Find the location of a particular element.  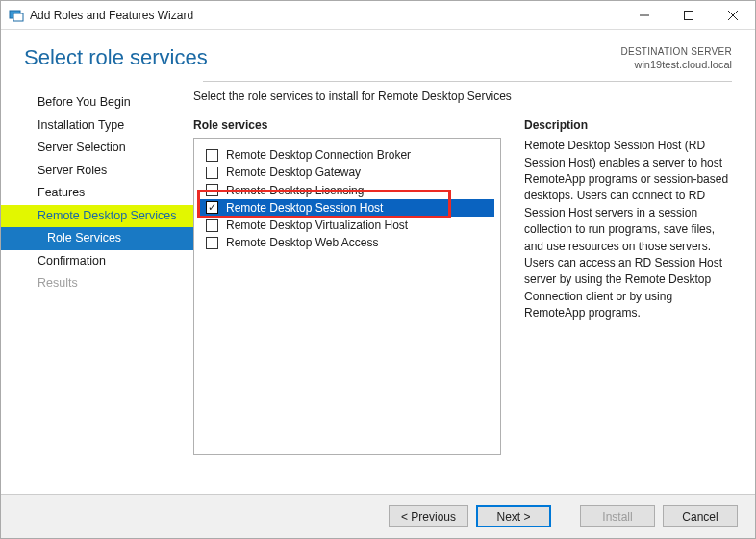

role-label: Remote Desktop Web Access is located at coordinates (302, 243).